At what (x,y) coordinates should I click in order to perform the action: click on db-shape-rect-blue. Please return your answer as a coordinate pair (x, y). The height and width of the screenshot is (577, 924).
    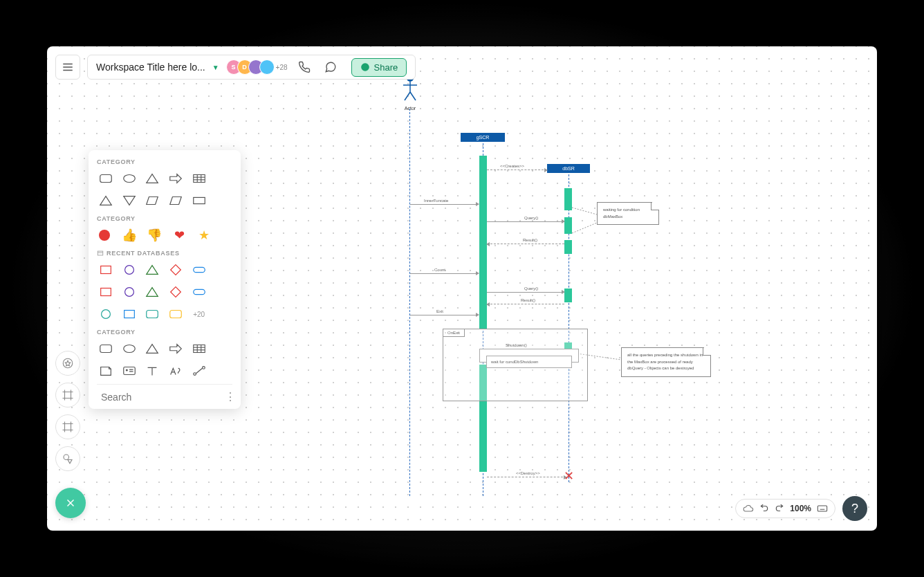
    Looking at the image, I should click on (129, 314).